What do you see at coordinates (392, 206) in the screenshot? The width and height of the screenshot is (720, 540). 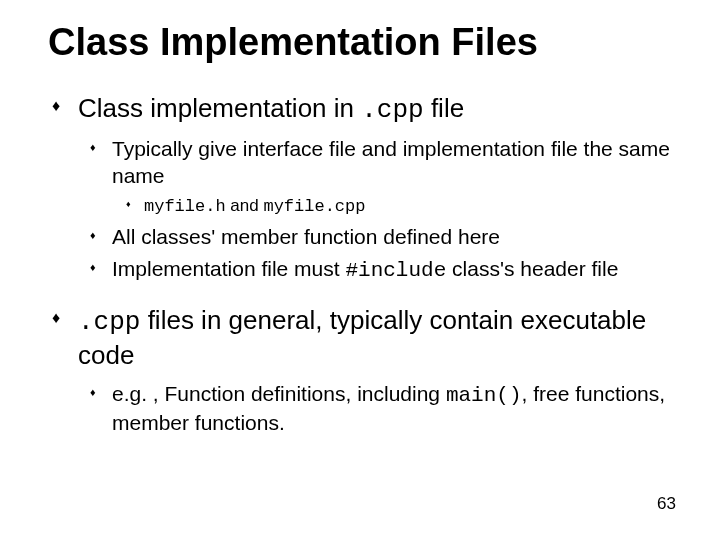 I see `bullet-list-level3: myfile.h and myfile.cpp` at bounding box center [392, 206].